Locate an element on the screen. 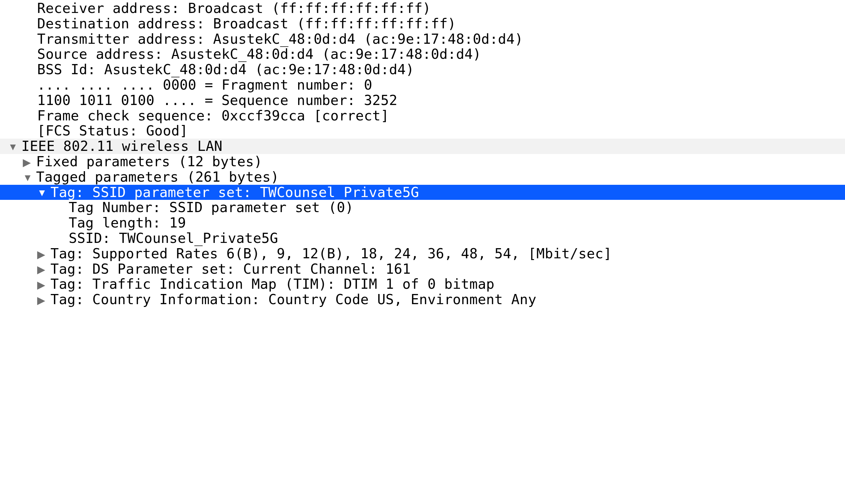 This screenshot has height=504, width=845. source-address-field: Source address: AsustekC_48:0d:d4 (ac:9e… is located at coordinates (422, 54).